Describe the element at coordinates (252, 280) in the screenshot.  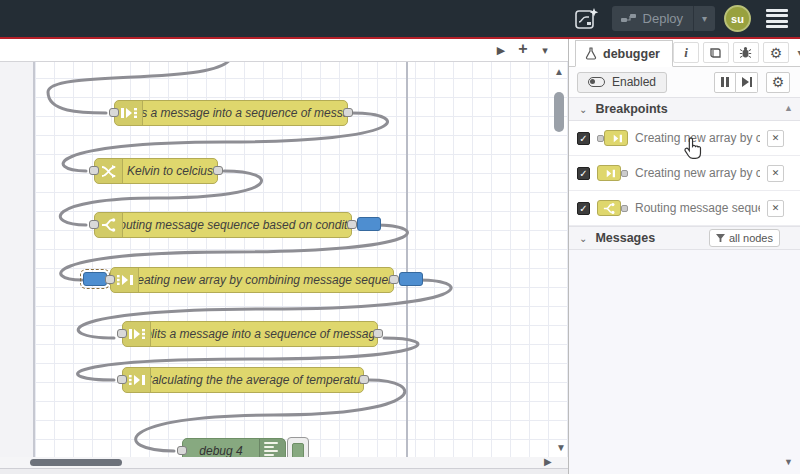
I see `node-join-1: Creating new array by combining message …` at that location.